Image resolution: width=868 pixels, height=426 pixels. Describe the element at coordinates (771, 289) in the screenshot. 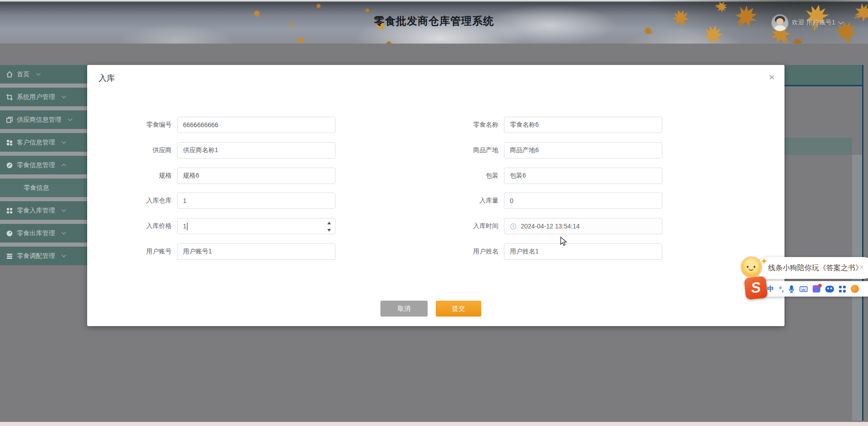

I see `chinese-mode-icon: 中` at that location.